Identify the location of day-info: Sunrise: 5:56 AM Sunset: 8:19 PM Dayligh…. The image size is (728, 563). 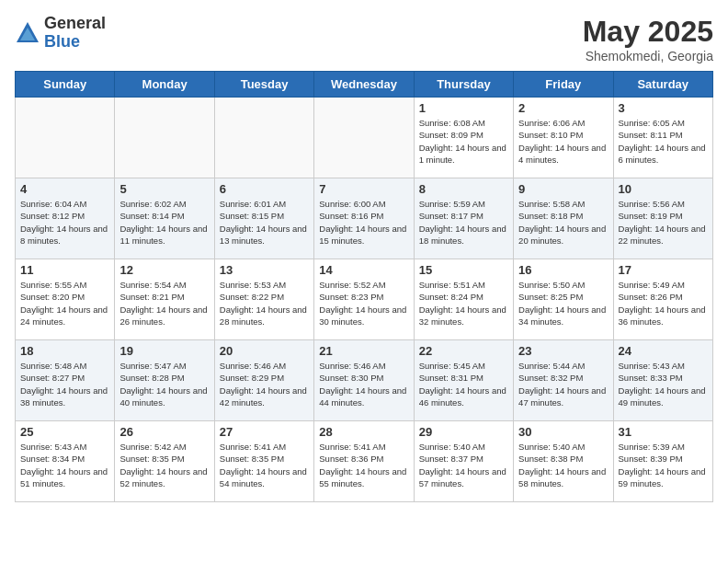
(664, 223).